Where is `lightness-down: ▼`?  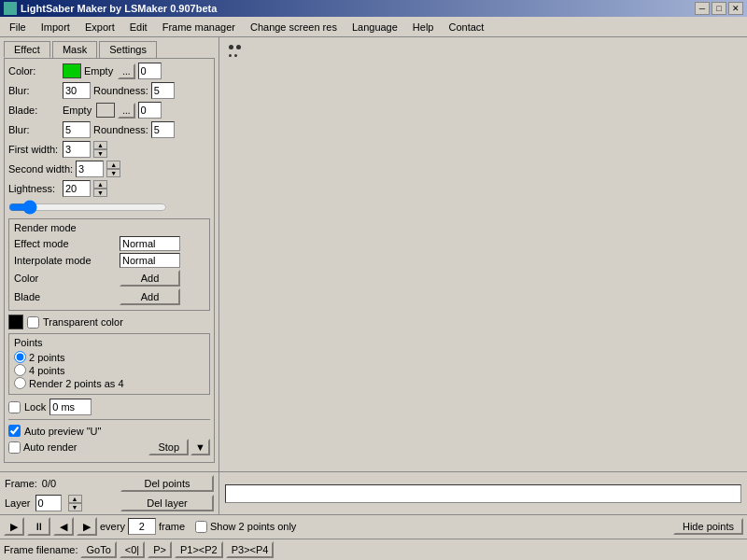 lightness-down: ▼ is located at coordinates (101, 192).